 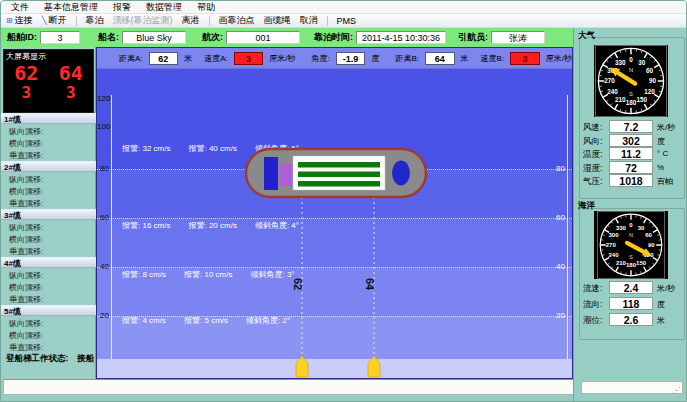 I want to click on speed-b-label: 速度B:, so click(x=493, y=58).